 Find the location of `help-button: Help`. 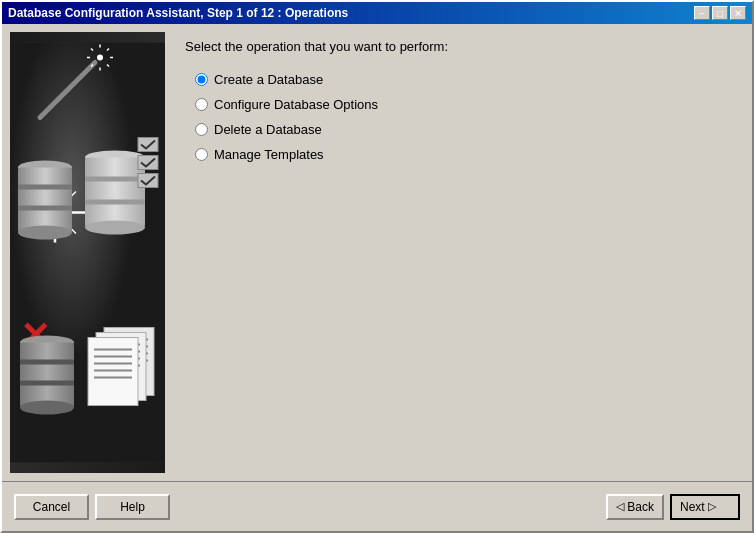

help-button: Help is located at coordinates (132, 507).